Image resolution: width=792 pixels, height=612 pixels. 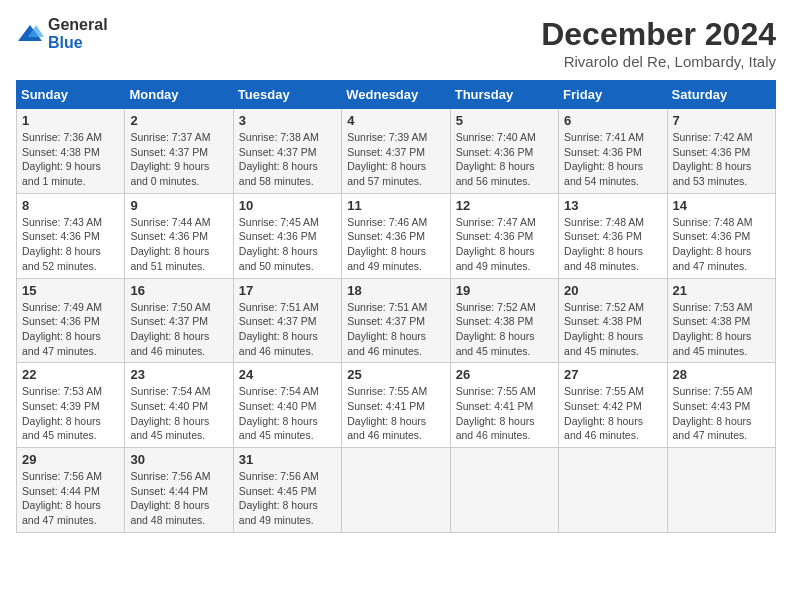 What do you see at coordinates (604, 244) in the screenshot?
I see `day-detail: Sunrise: 7:48 AMSunset: 4:36 PMDaylight:…` at bounding box center [604, 244].